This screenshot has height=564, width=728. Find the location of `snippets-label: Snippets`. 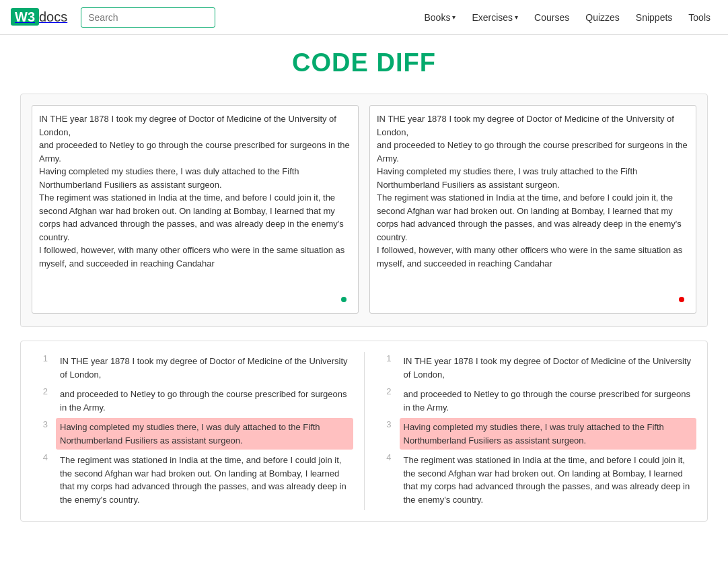

snippets-label: Snippets is located at coordinates (654, 17).